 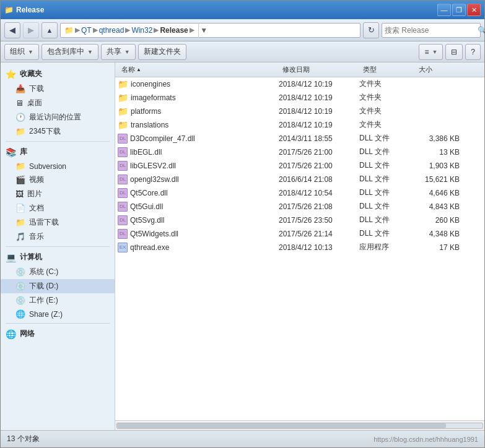 I want to click on sidebar-item-subversion: 📁 Subversion, so click(x=58, y=166).